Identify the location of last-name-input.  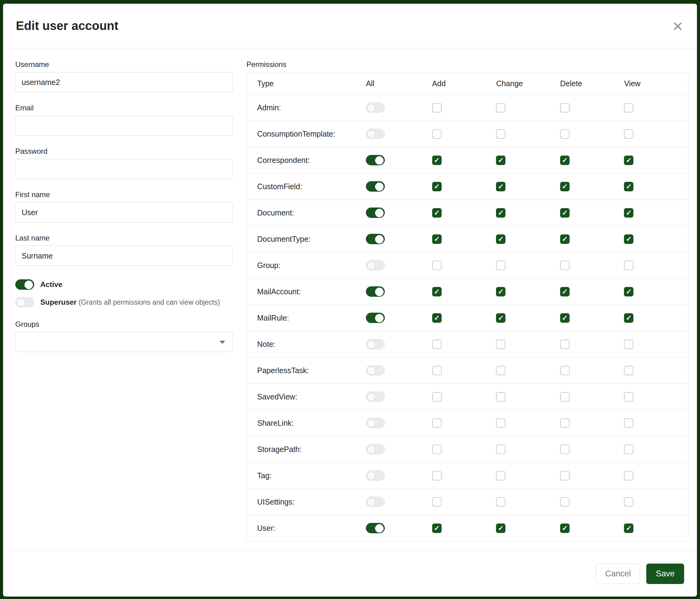
(124, 256).